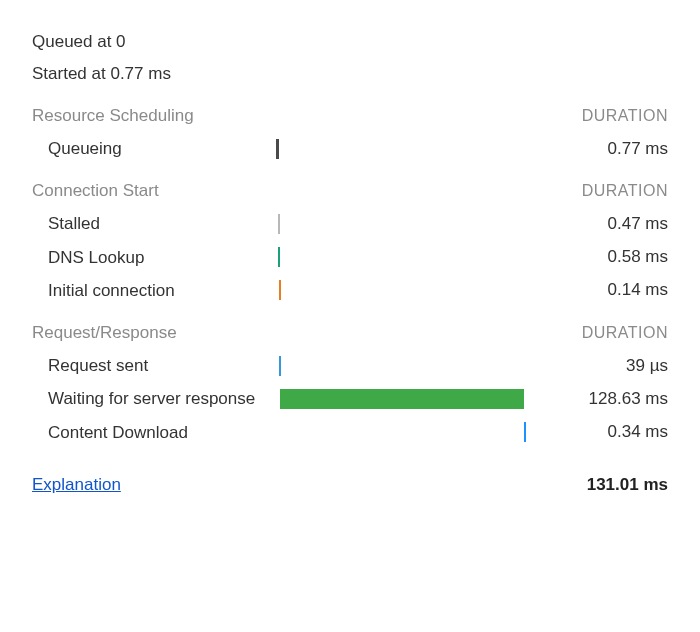  What do you see at coordinates (154, 148) in the screenshot?
I see `timing-row-label: Queueing` at bounding box center [154, 148].